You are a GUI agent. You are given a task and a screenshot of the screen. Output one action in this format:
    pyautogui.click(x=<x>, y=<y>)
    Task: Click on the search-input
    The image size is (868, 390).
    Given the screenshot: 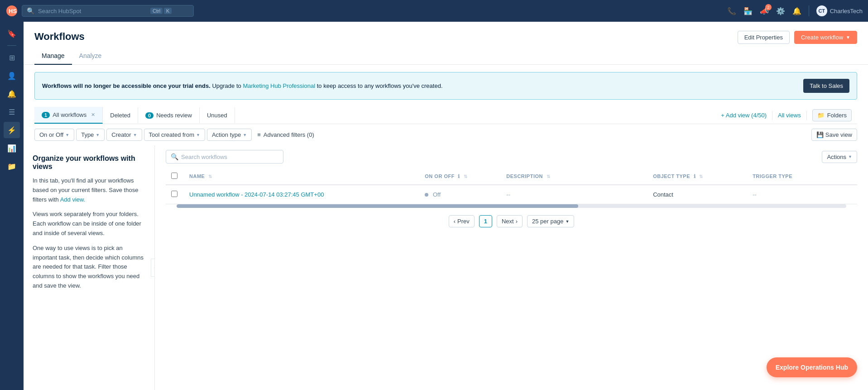 What is the action you would take?
    pyautogui.click(x=92, y=11)
    